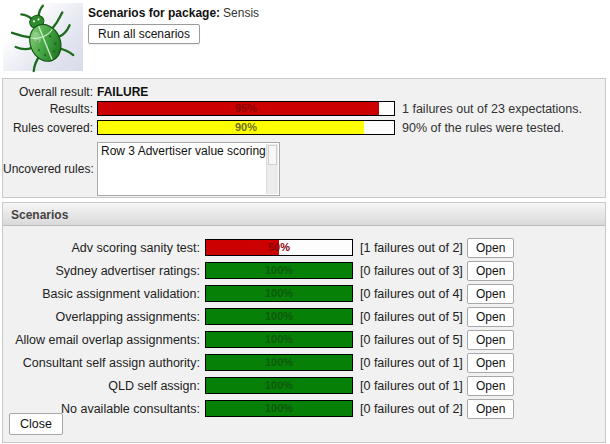 This screenshot has width=610, height=444. I want to click on listbox-scrollbar, so click(272, 169).